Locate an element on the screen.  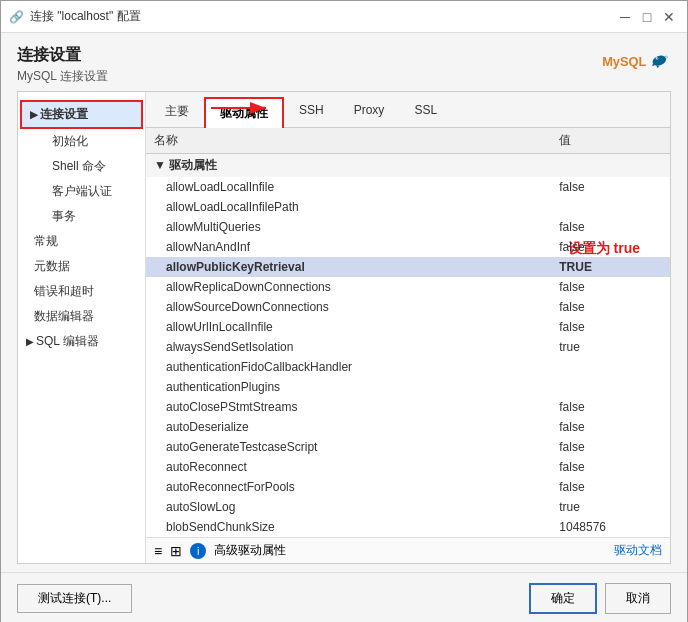
sidebar-item-sql-editor: ▶ SQL 编辑器 is located at coordinates (82, 342).